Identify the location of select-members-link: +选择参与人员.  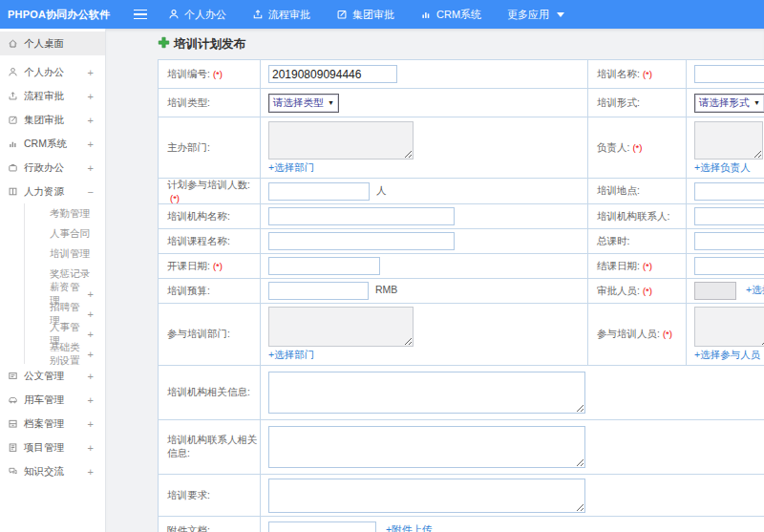
(728, 355).